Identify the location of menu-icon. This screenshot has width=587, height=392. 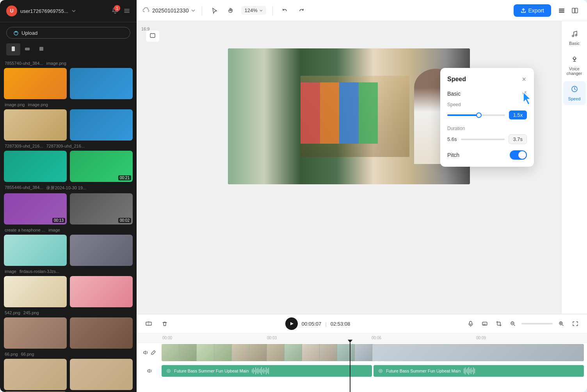
(127, 11).